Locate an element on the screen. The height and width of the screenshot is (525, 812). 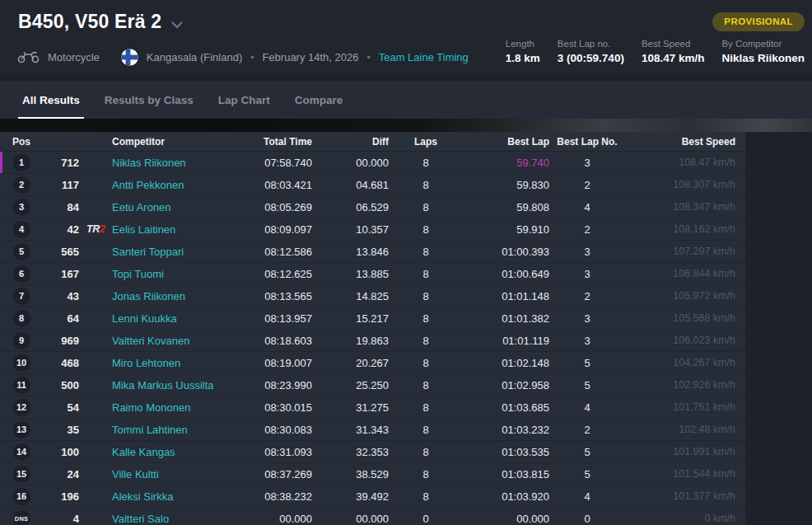
competitor-number: 35 is located at coordinates (61, 430).